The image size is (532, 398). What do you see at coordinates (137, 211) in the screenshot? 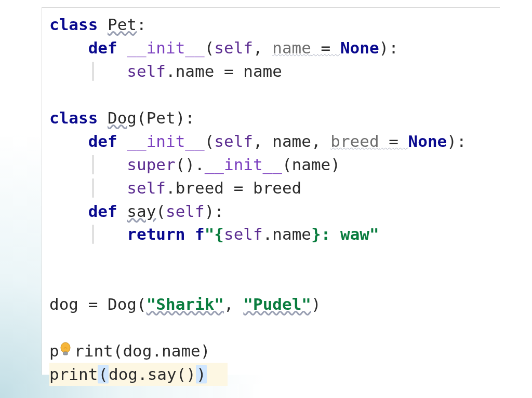
I see `code-line-9: def say(self):` at bounding box center [137, 211].